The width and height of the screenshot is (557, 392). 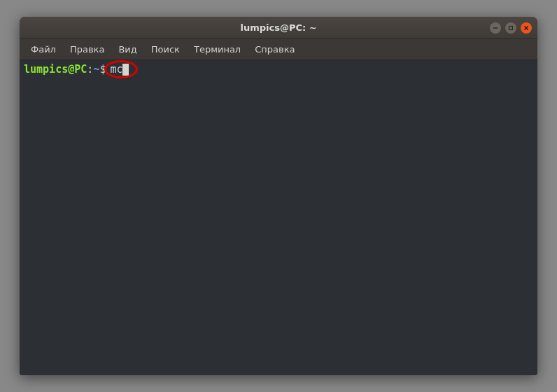 I want to click on window-controls, so click(x=511, y=28).